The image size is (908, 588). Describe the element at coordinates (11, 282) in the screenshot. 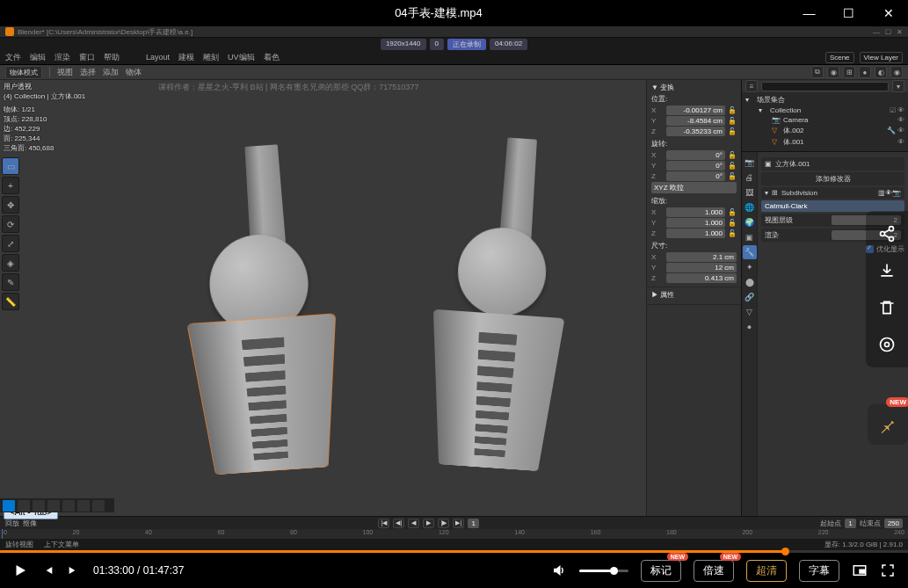

I see `annotate-tool: ✎` at that location.